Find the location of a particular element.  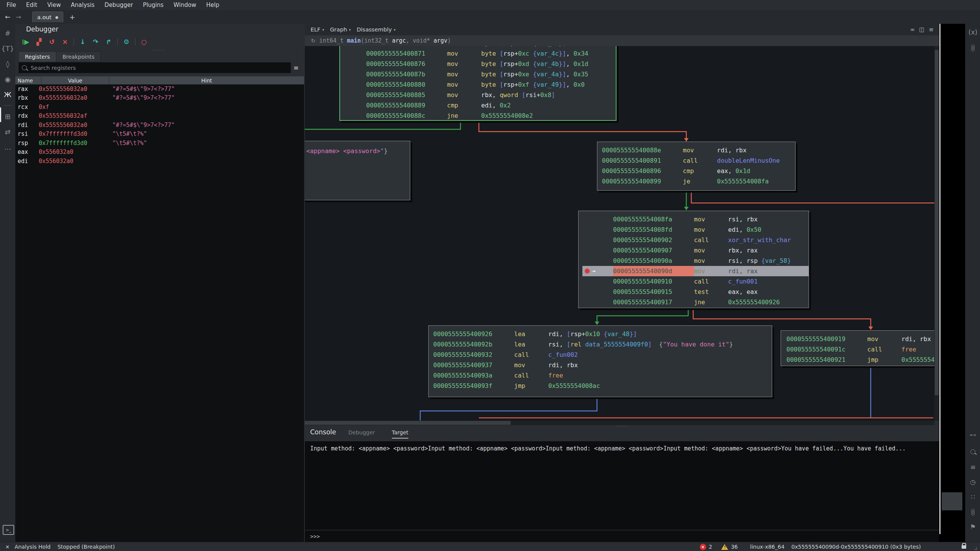

error-badge-icon: × is located at coordinates (703, 547).